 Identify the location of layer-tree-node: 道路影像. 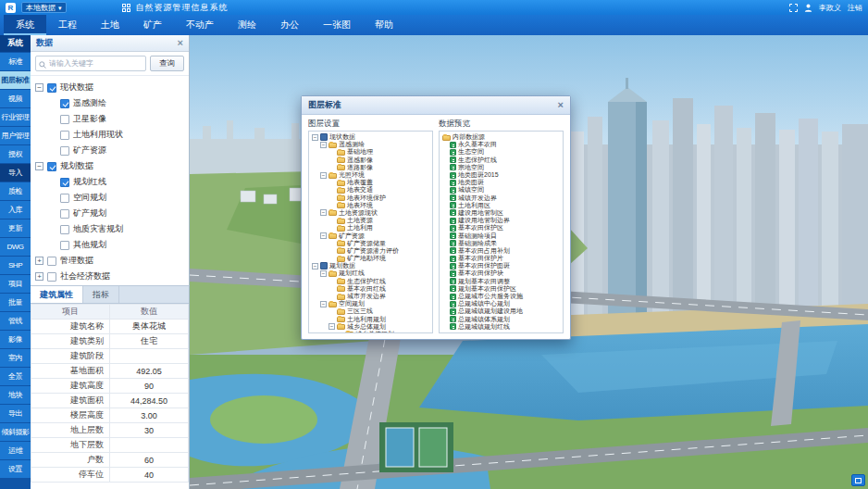
(370, 168).